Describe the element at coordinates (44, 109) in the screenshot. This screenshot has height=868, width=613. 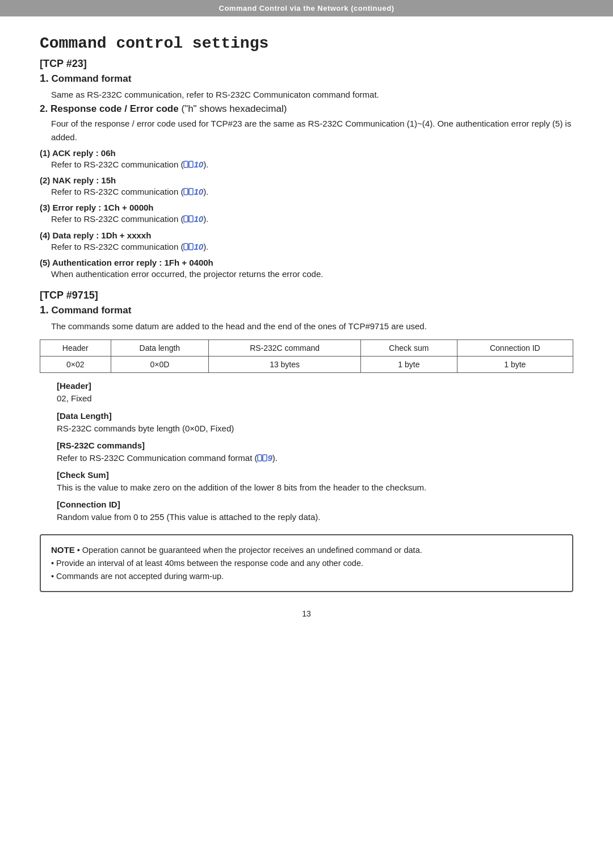
I see `tcp23-s2-num: 2.` at that location.